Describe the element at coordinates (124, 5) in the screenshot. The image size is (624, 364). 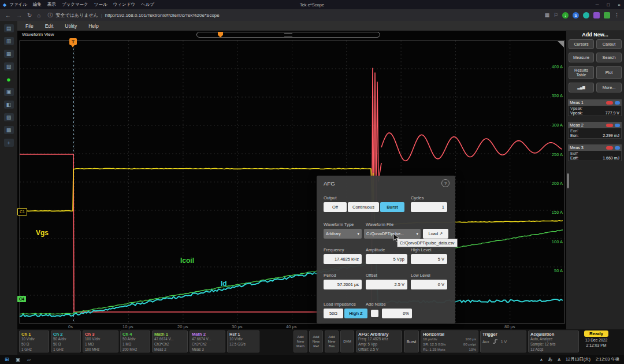
I see `menu-window-jp: ウィンドウ` at that location.